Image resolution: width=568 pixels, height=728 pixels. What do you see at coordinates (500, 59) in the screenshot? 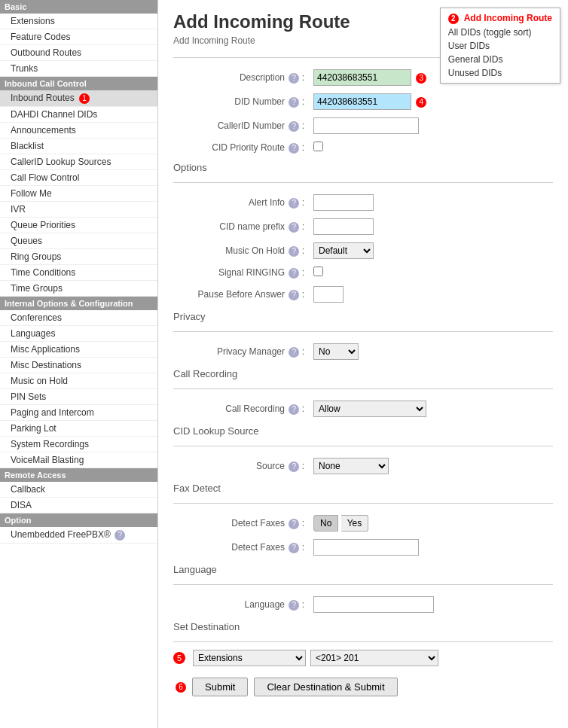
I see `menu-item-general-dids: General DIDs` at bounding box center [500, 59].